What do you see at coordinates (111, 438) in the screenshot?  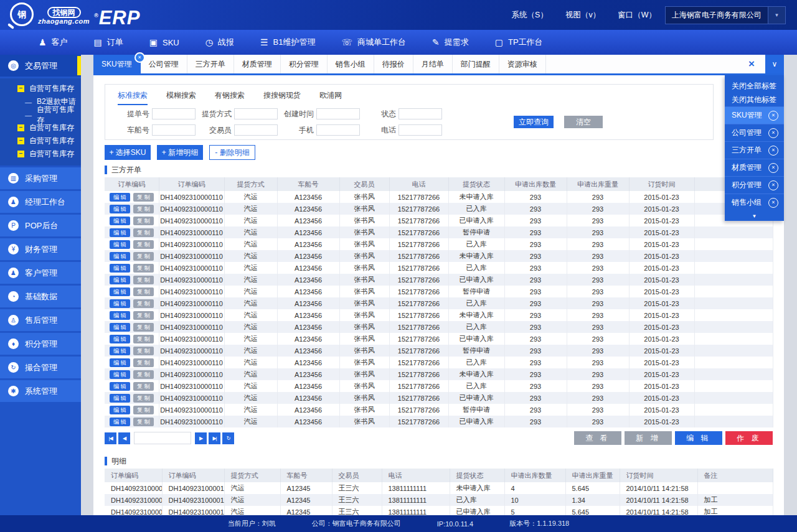 I see `first-page-icon: |◀` at bounding box center [111, 438].